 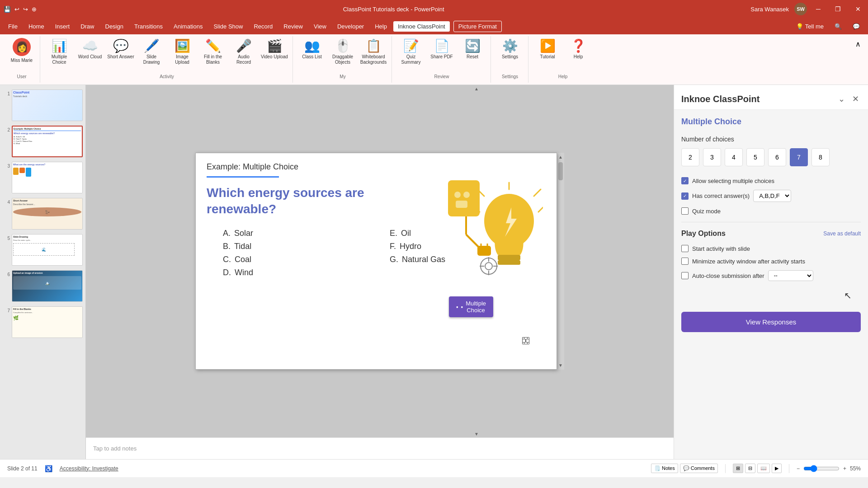 I want to click on menu-search: 🔍, so click(x=838, y=26).